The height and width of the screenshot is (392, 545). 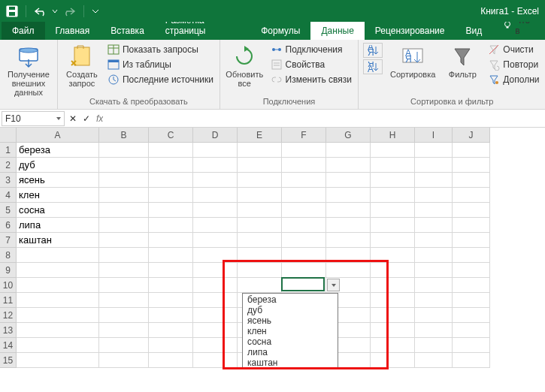 I want to click on row-header: 11, so click(x=8, y=300).